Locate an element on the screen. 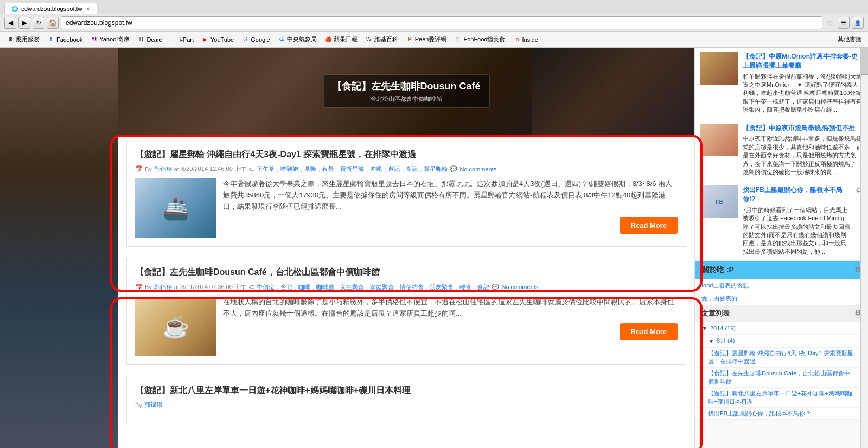 Image resolution: width=868 pixels, height=448 pixels. sidebar-post-title-3: 找出FB上誰最關心你，誰根本不鳥你!? is located at coordinates (797, 195).